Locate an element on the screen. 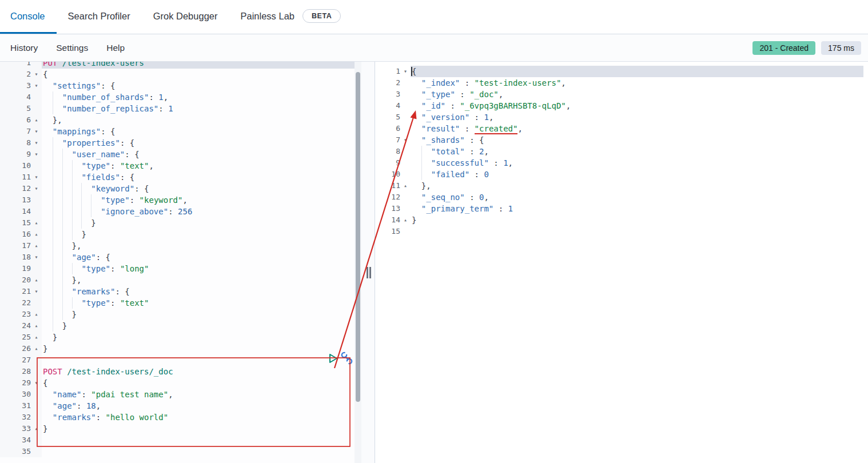  menu-settings: Settings is located at coordinates (72, 48).